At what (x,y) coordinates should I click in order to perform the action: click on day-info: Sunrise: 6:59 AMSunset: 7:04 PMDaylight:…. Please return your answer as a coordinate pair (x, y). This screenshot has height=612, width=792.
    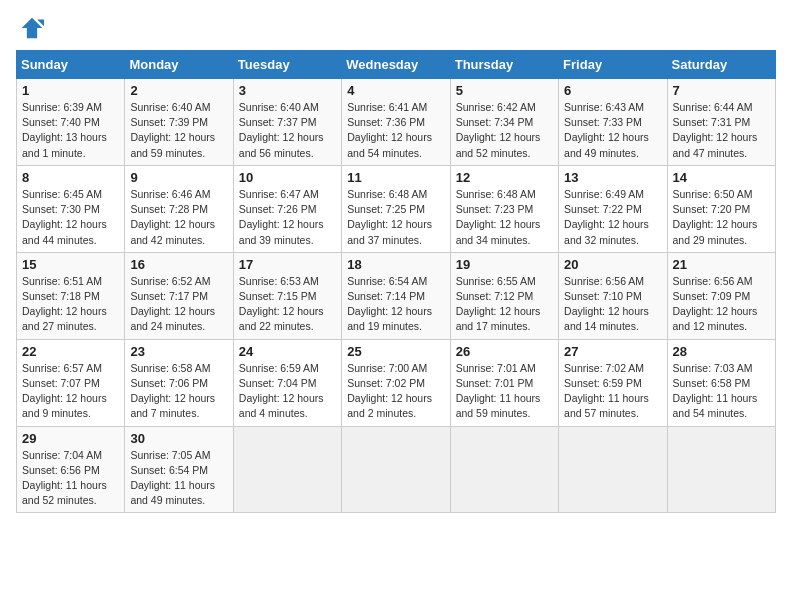
    Looking at the image, I should click on (288, 392).